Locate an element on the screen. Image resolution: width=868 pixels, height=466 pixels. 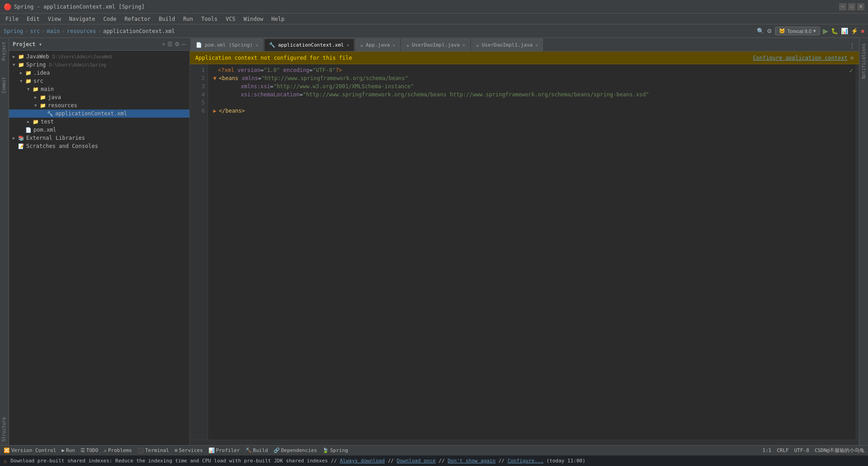
menu-window: Window is located at coordinates (253, 19).